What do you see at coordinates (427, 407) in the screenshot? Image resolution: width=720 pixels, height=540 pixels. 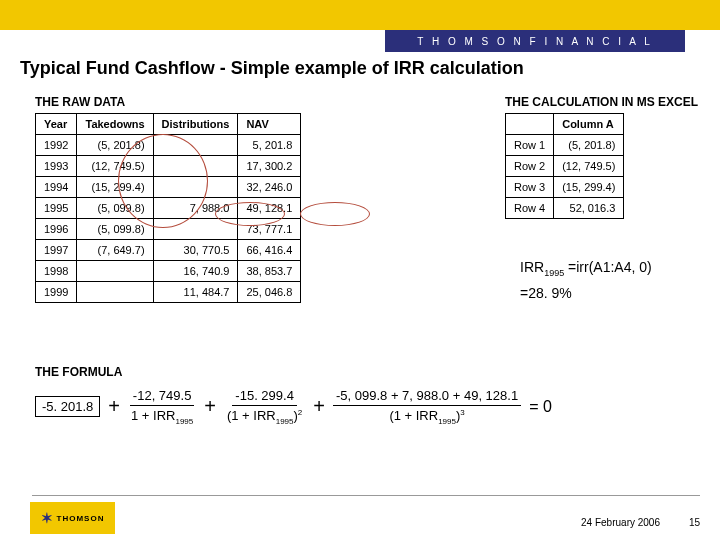 I see `formula-term3: -5, 099.8 + 7, 988.0 + 49, 128.1 (1 + IR…` at bounding box center [427, 407].